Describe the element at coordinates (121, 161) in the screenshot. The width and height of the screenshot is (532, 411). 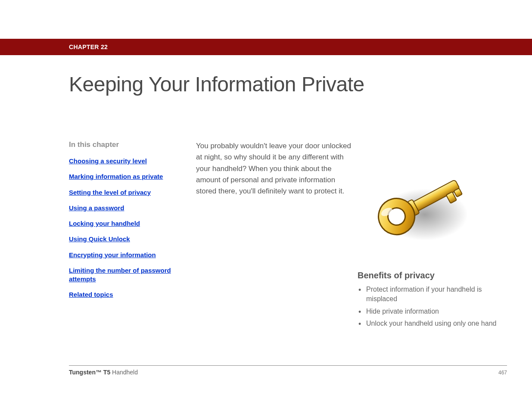
I see `toc-link-choosing-security-level: Choosing a security level` at that location.